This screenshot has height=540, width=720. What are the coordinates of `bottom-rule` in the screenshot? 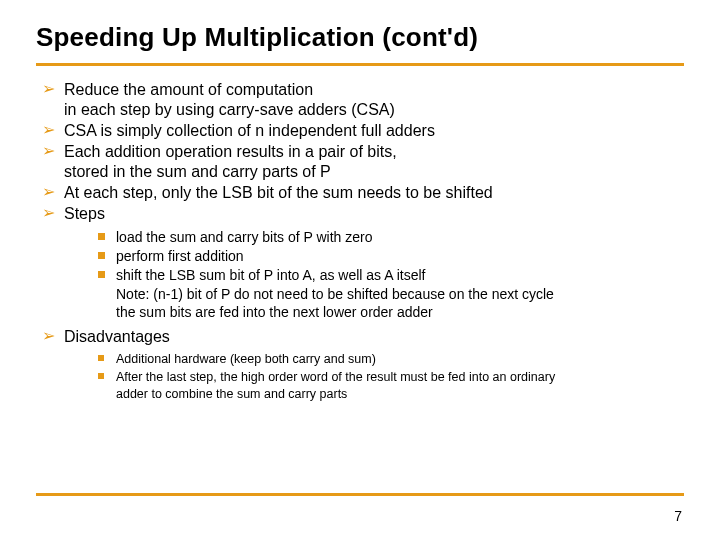 It's located at (360, 494).